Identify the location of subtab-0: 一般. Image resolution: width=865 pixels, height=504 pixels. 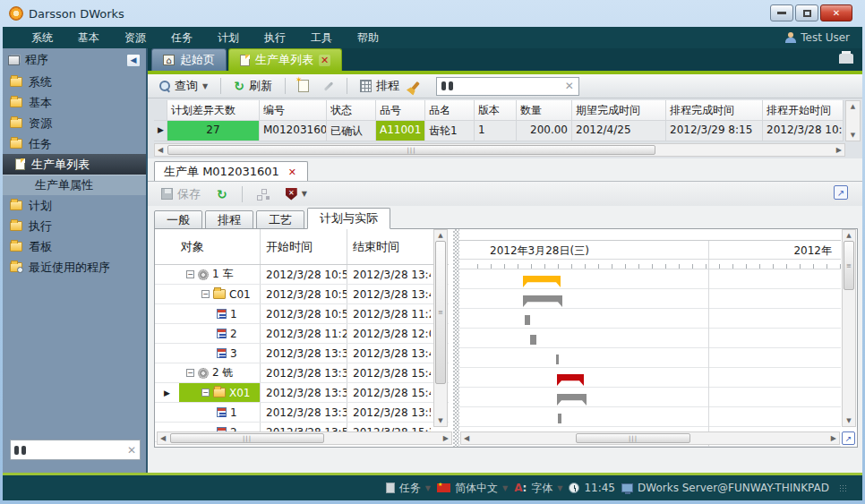
(178, 220).